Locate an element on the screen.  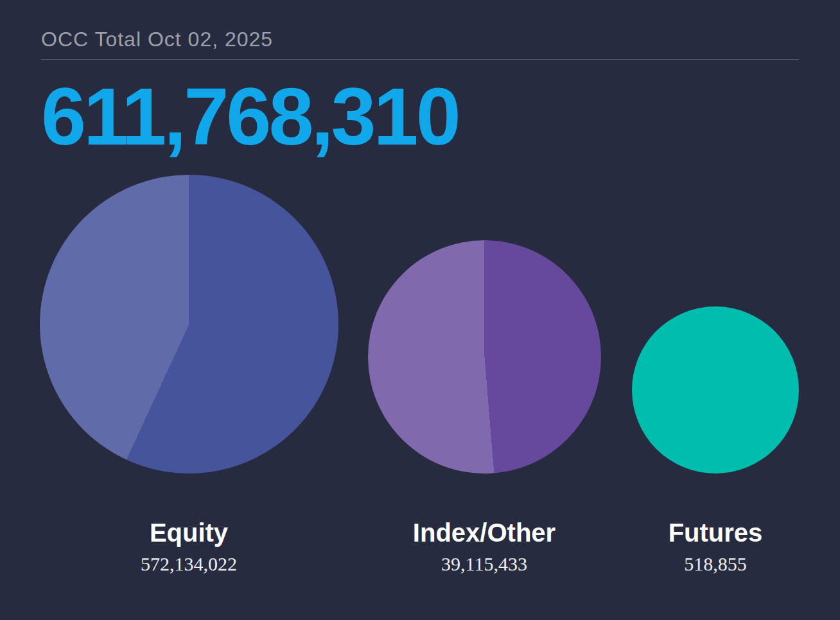
page-title: OCC Total Oct 02, 2025 is located at coordinates (420, 40).